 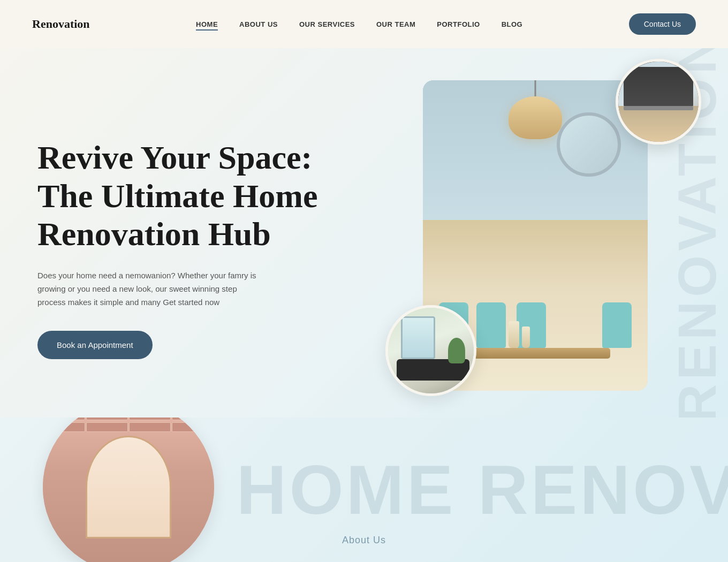 I want to click on contact-button: Contact Us, so click(x=663, y=24).